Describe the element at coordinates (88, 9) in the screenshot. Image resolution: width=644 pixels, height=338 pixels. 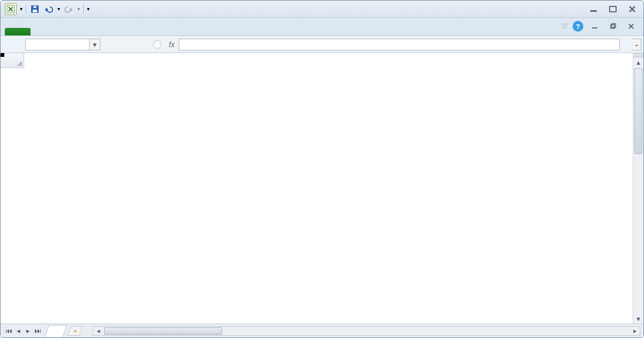
I see `qat-customize-icon: ▾` at that location.